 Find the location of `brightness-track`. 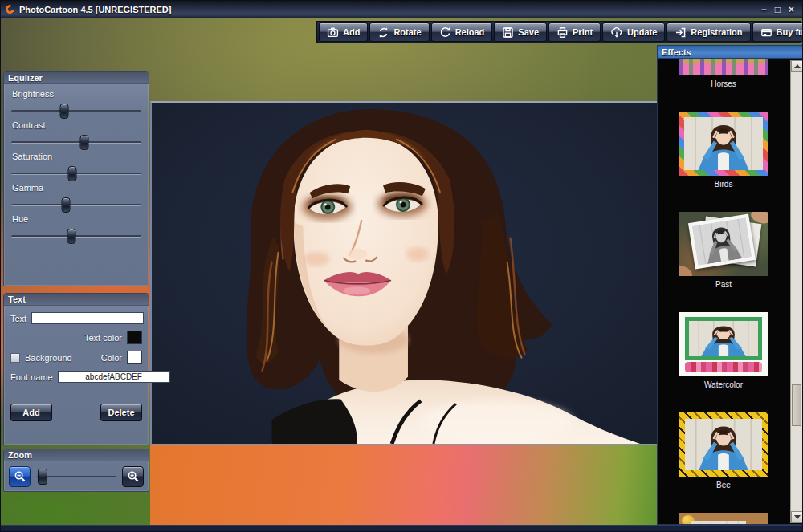

brightness-track is located at coordinates (76, 111).